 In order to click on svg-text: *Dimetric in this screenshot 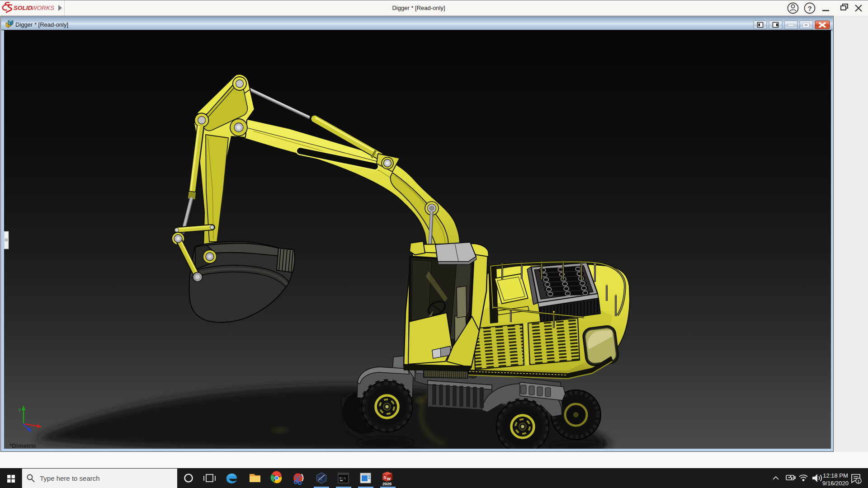, I will do `click(23, 446)`.